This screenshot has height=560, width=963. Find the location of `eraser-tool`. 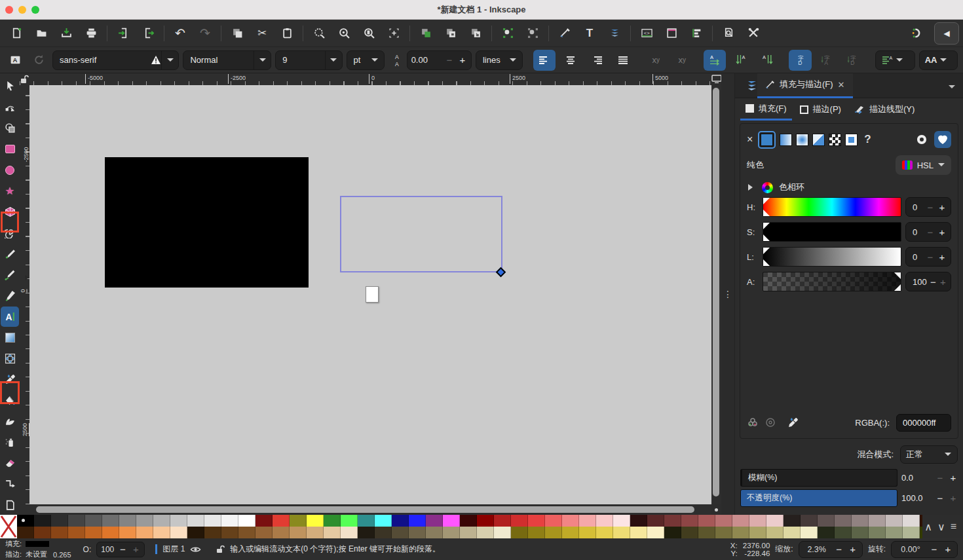

eraser-tool is located at coordinates (10, 464).